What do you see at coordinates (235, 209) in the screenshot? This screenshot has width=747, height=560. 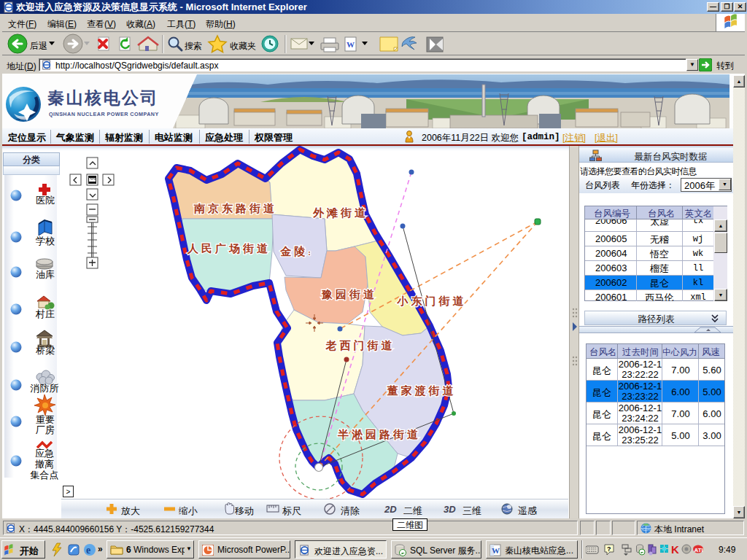 I see `svg-text: 南京东路街道` at bounding box center [235, 209].